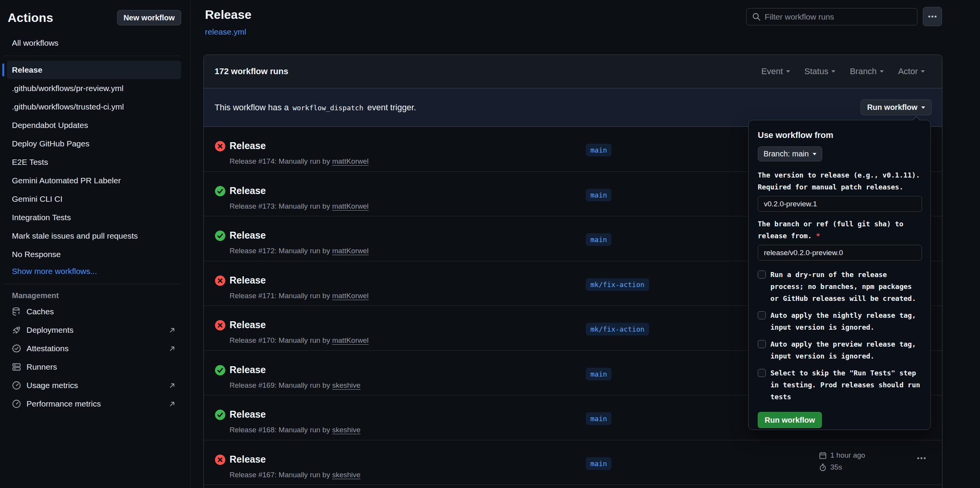  I want to click on sidebar-divider, so click(92, 284).